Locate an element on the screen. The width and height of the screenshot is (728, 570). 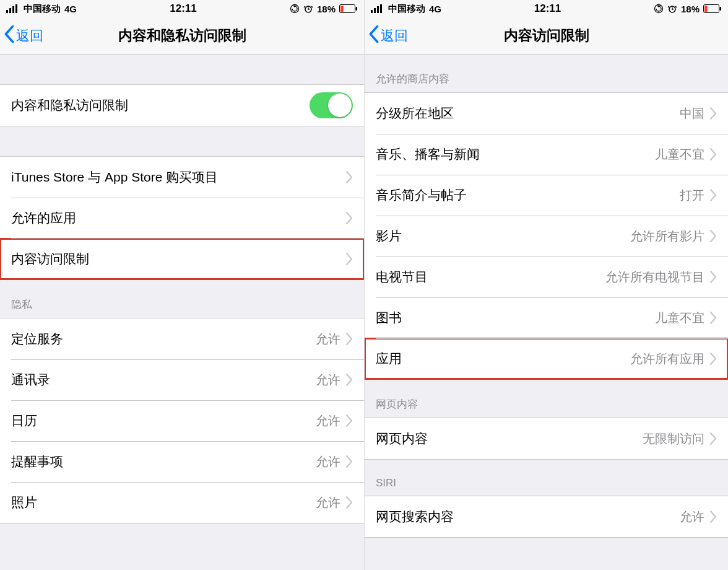
row-value: 允许所有电视节目 is located at coordinates (655, 278).